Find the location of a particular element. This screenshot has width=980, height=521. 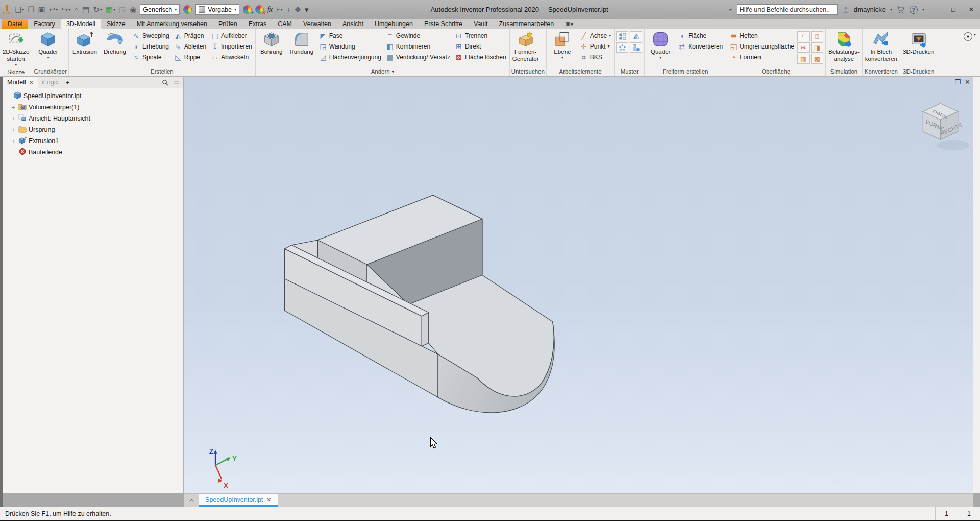

sketch-driven-pattern-button is located at coordinates (636, 48).